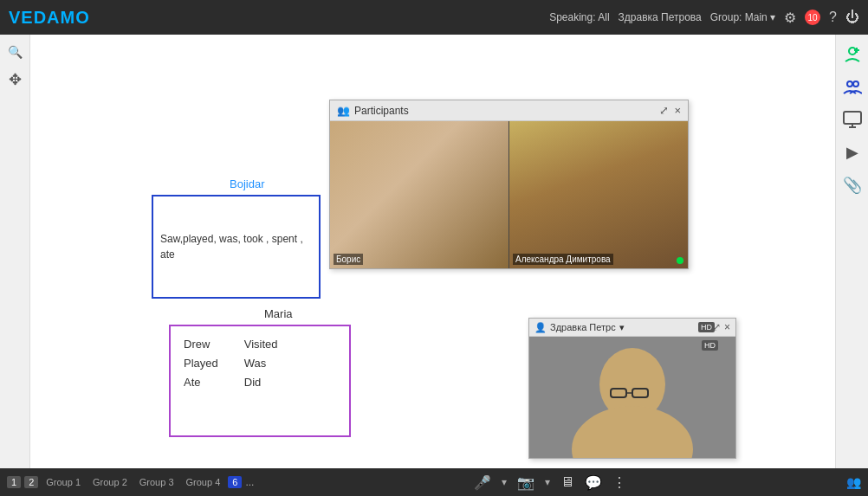  Describe the element at coordinates (619, 483) in the screenshot. I see `more-icon: ⋮` at that location.